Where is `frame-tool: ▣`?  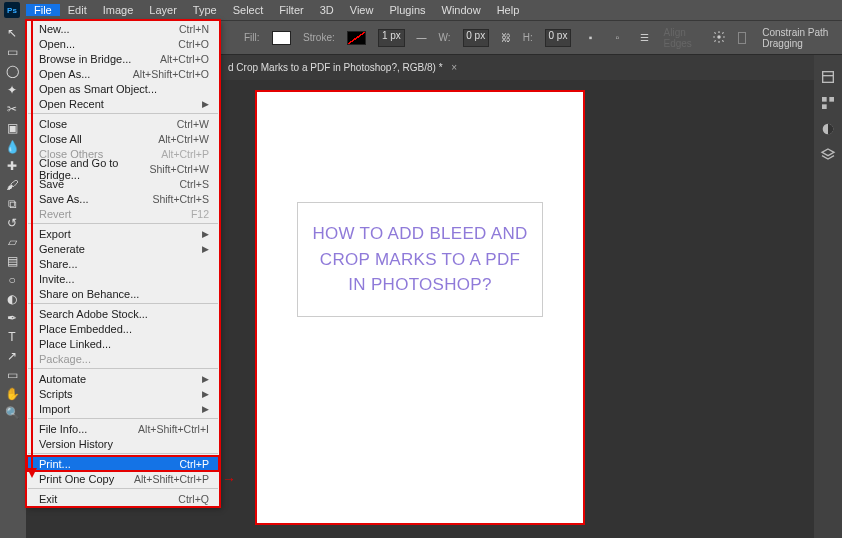
frame-tool: ▣ is located at coordinates (12, 128).